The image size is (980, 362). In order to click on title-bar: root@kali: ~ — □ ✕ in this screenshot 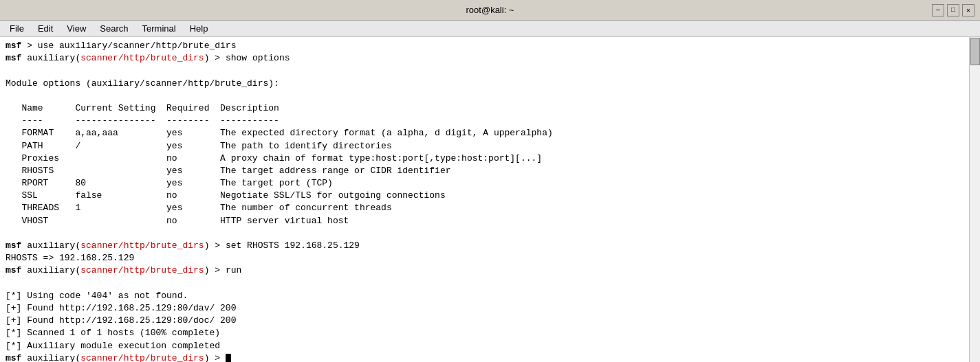, I will do `click(490, 10)`.